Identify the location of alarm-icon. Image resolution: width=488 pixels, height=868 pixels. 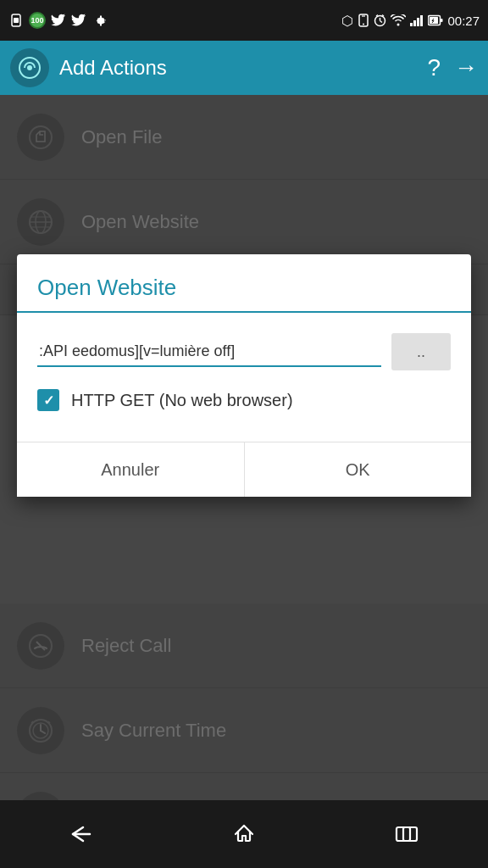
(380, 20).